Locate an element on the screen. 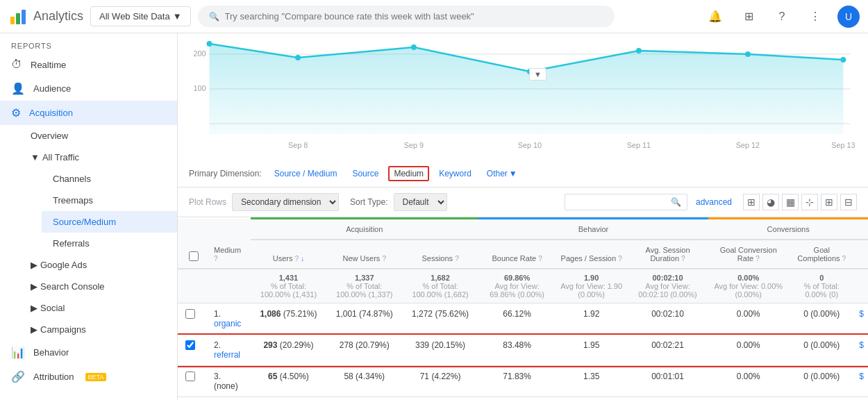  goal-conv-rate-help-icon: ? is located at coordinates (758, 258).